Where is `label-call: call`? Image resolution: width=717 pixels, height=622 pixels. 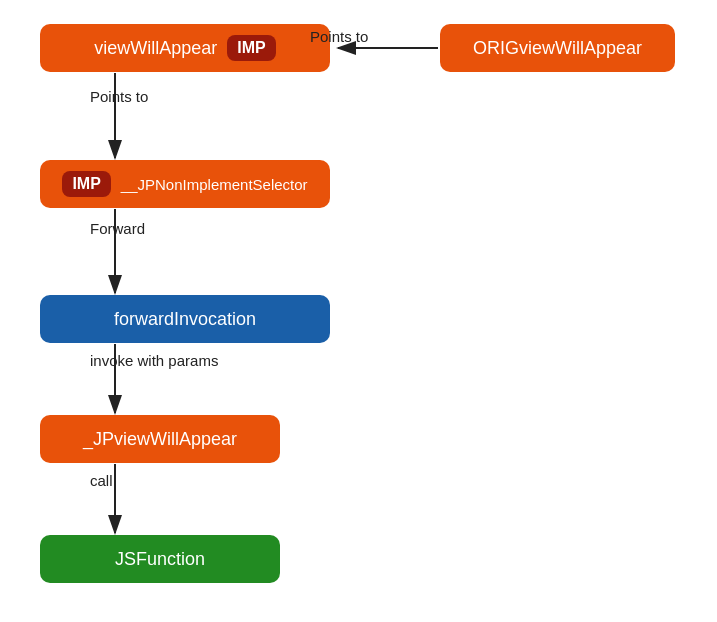 label-call: call is located at coordinates (102, 480).